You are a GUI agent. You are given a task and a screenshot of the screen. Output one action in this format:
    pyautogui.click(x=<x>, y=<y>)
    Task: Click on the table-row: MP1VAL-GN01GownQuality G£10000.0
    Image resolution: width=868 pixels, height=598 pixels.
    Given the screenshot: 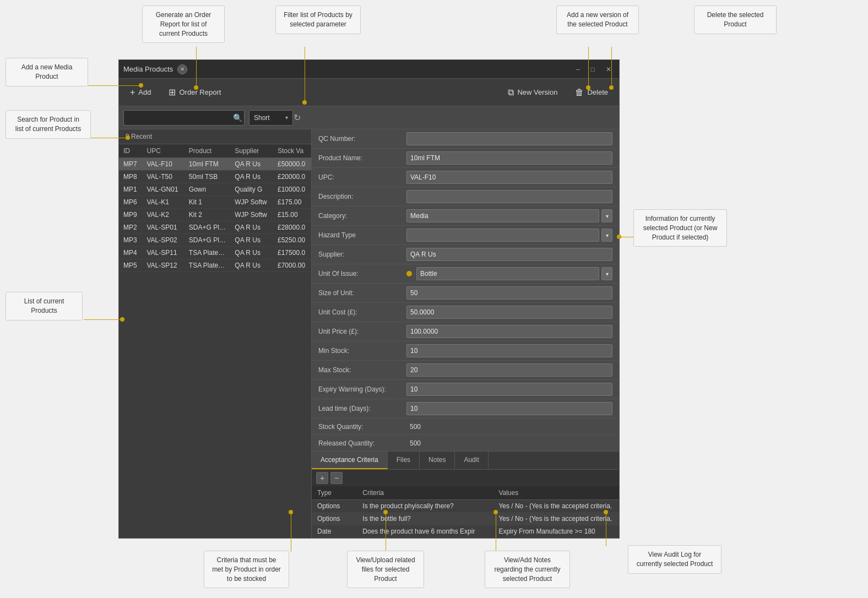 What is the action you would take?
    pyautogui.click(x=215, y=189)
    